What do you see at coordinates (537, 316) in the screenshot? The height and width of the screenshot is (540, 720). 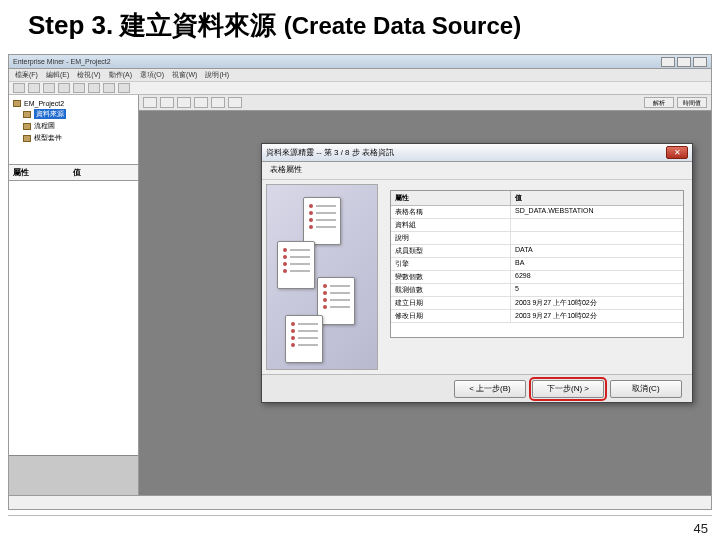 I see `table-row: 修改日期2003 9月27 上午10時02分` at bounding box center [537, 316].